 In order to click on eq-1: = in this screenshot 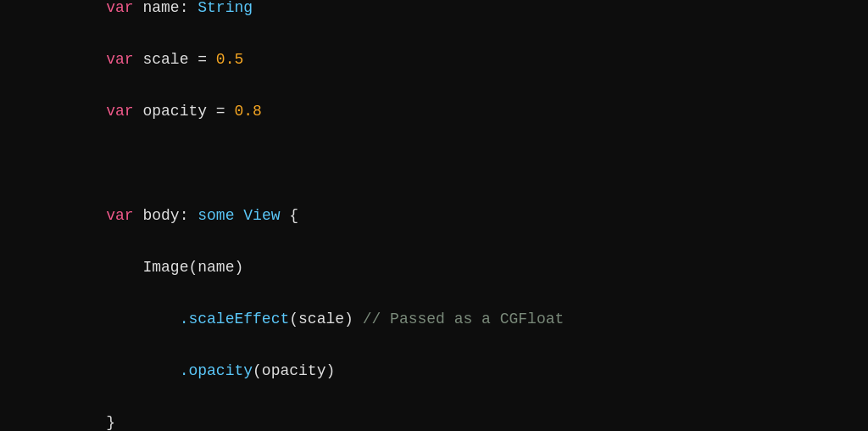, I will do `click(207, 59)`.